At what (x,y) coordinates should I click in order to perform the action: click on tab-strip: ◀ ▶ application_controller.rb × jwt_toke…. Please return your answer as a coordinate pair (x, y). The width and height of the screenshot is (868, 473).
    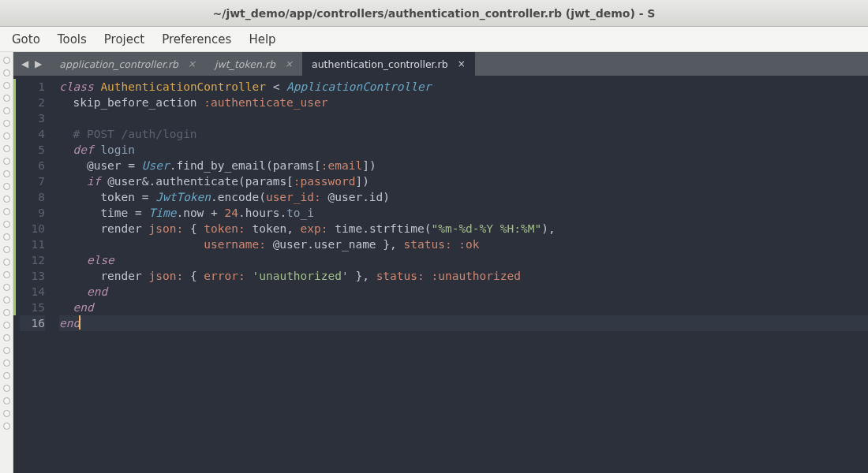
    Looking at the image, I should click on (440, 64).